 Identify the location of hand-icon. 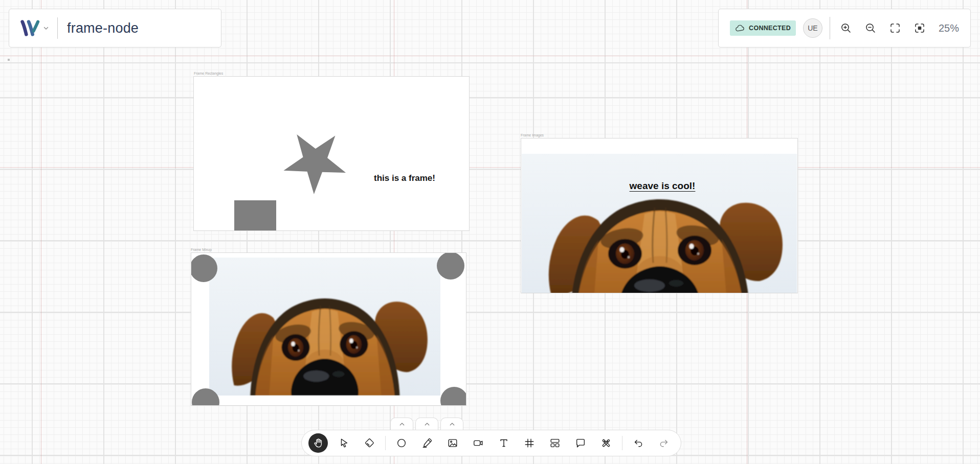
(318, 443).